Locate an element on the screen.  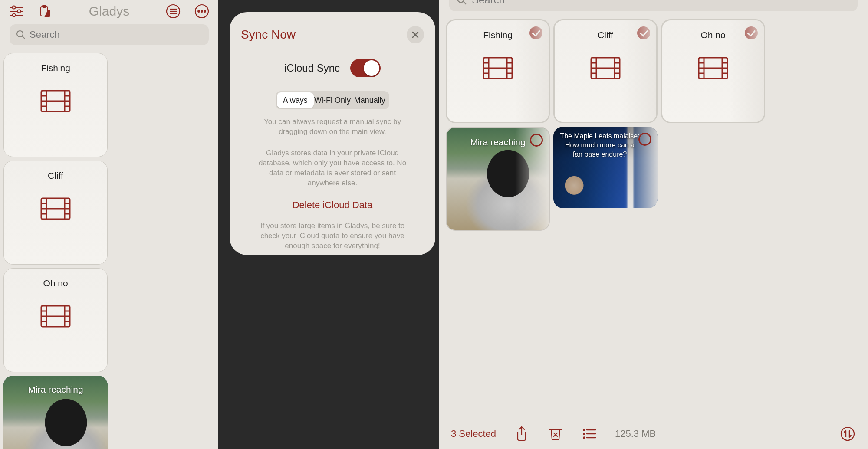
modal-header: Sync Now is located at coordinates (332, 35).